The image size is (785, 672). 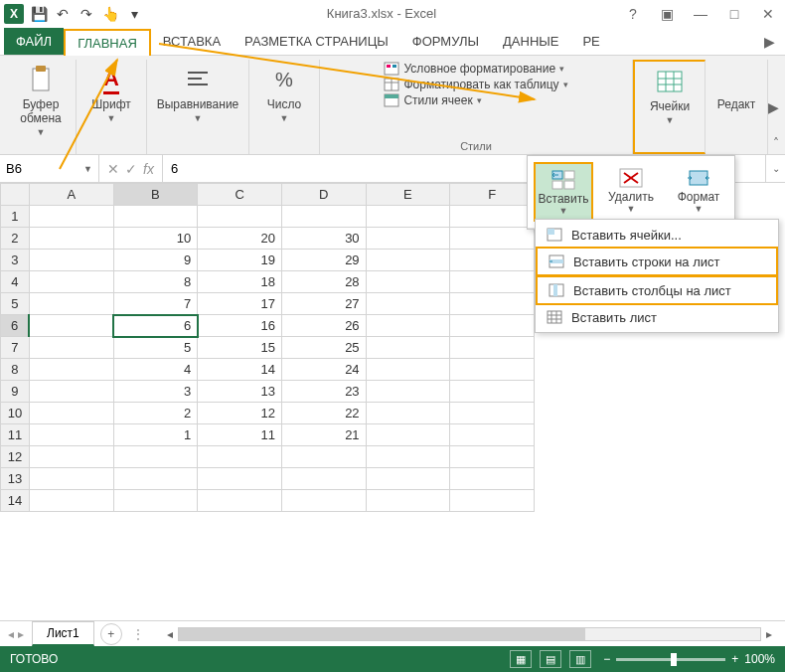 What do you see at coordinates (759, 659) in the screenshot?
I see `zoom-value: 100%` at bounding box center [759, 659].